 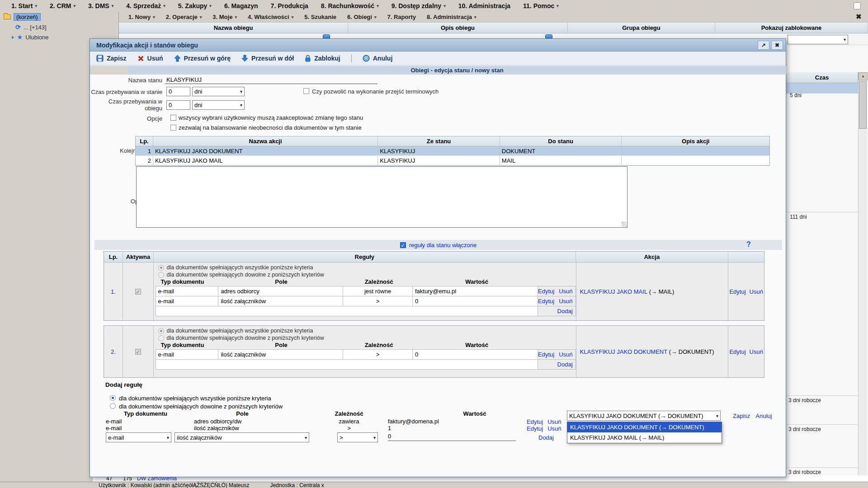 I want to click on menu-szukanie: 5. Szukanie, so click(x=320, y=17).